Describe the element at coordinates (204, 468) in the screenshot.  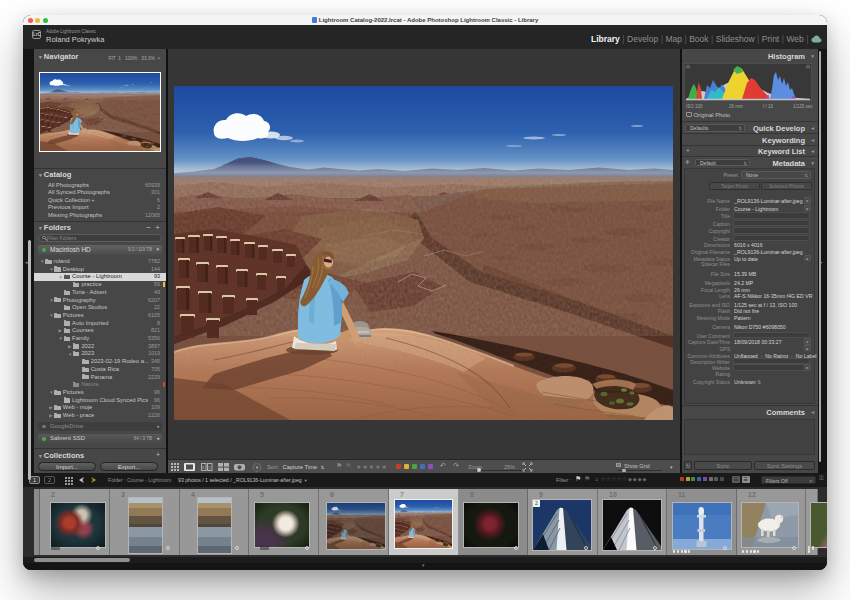
I see `svg-text: x` at that location.